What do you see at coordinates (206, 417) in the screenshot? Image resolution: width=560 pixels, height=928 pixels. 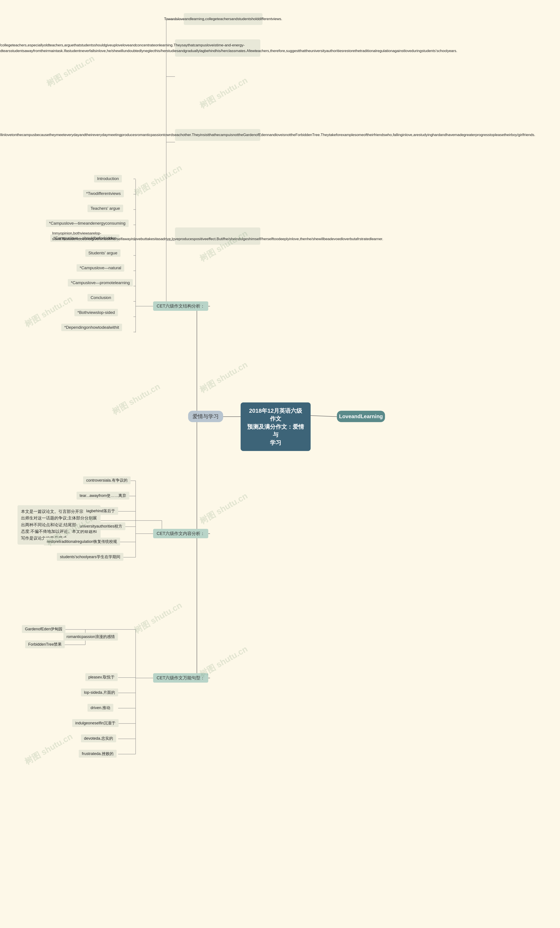 I see `love-learning-chinese-node: 爱情与学习` at bounding box center [206, 417].